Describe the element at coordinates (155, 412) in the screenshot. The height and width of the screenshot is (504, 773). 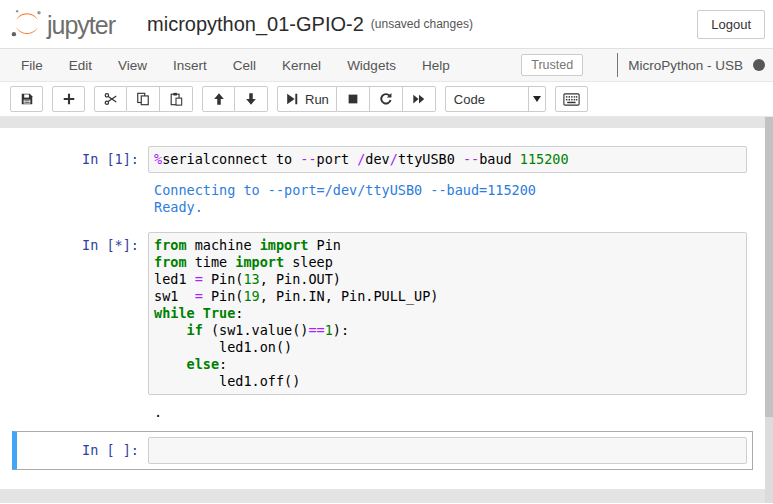
I see `stream-output-text: .` at that location.